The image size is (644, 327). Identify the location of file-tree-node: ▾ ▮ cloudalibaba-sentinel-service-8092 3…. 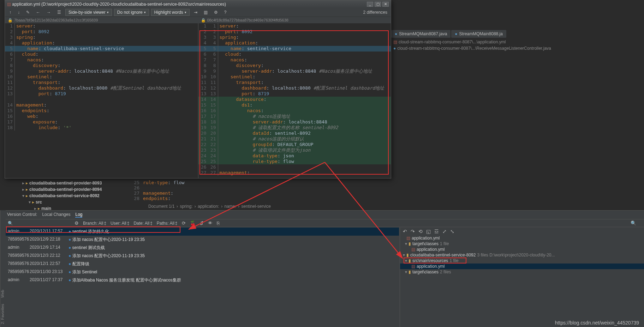
(522, 255).